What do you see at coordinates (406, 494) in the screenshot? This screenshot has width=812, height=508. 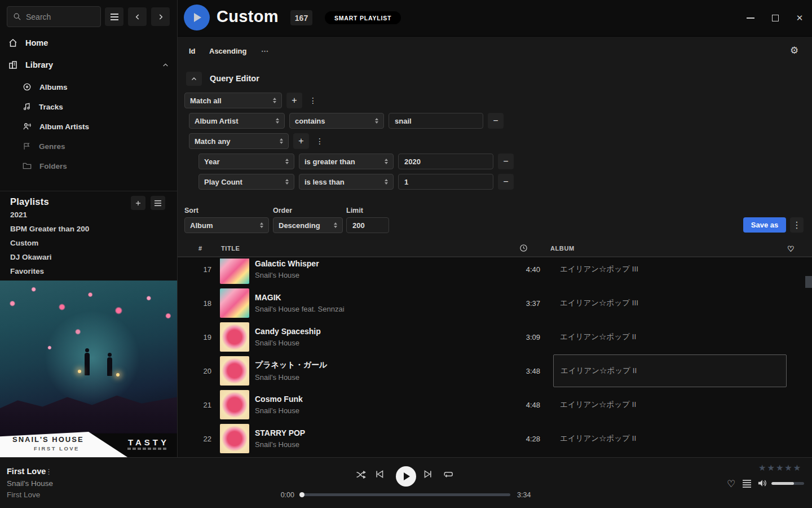 I see `seek-bar` at bounding box center [406, 494].